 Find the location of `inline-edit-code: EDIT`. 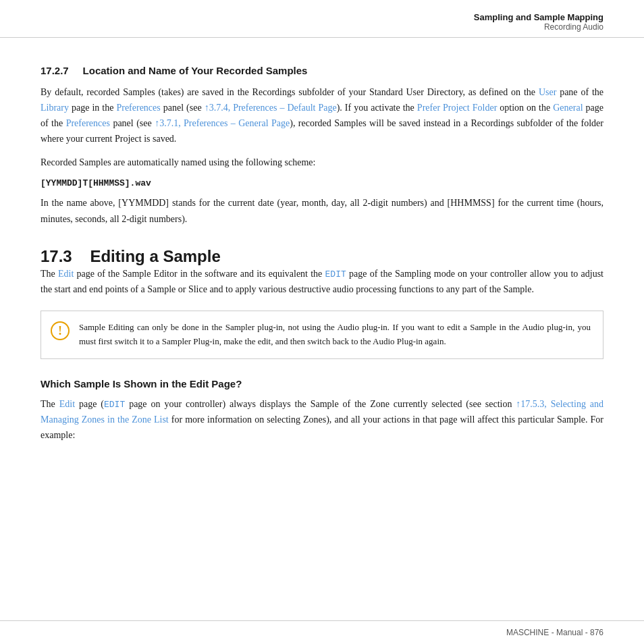

inline-edit-code: EDIT is located at coordinates (336, 274).